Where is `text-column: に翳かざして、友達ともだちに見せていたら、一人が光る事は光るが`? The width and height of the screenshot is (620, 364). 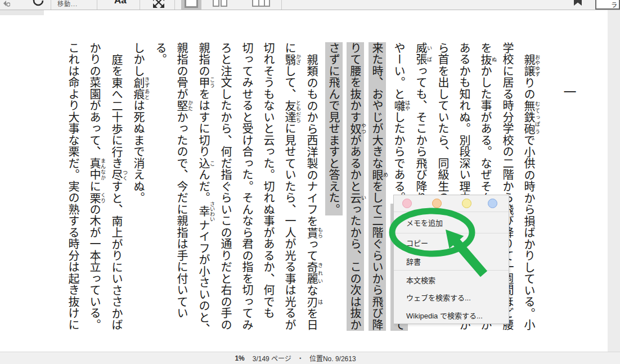 text-column: に翳かざして、友達ともだちに見せていたら、一人が光る事は光るが is located at coordinates (290, 188).